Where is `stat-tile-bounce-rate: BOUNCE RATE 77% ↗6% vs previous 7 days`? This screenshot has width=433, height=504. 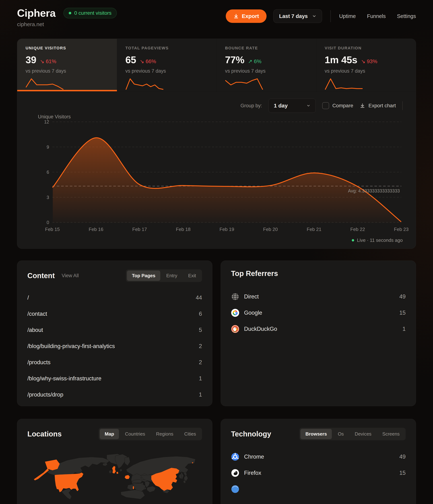
stat-tile-bounce-rate: BOUNCE RATE 77% ↗6% vs previous 7 days is located at coordinates (266, 65).